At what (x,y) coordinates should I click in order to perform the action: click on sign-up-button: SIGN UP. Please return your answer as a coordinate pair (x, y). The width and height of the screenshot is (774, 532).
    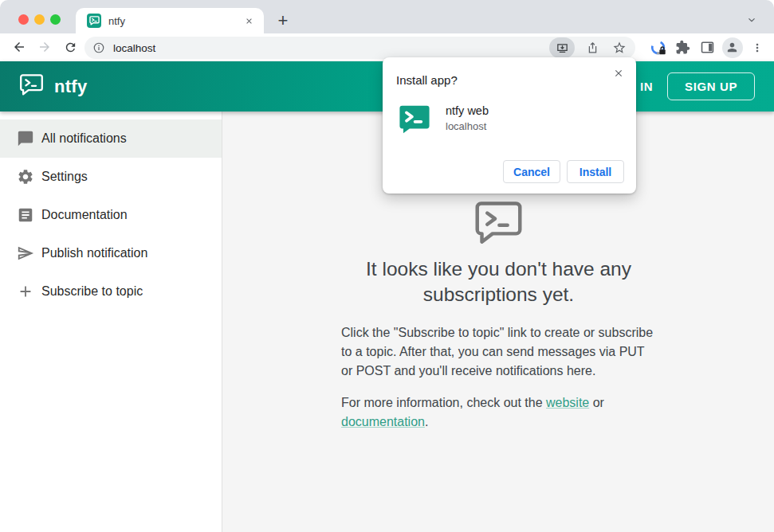
    Looking at the image, I should click on (711, 86).